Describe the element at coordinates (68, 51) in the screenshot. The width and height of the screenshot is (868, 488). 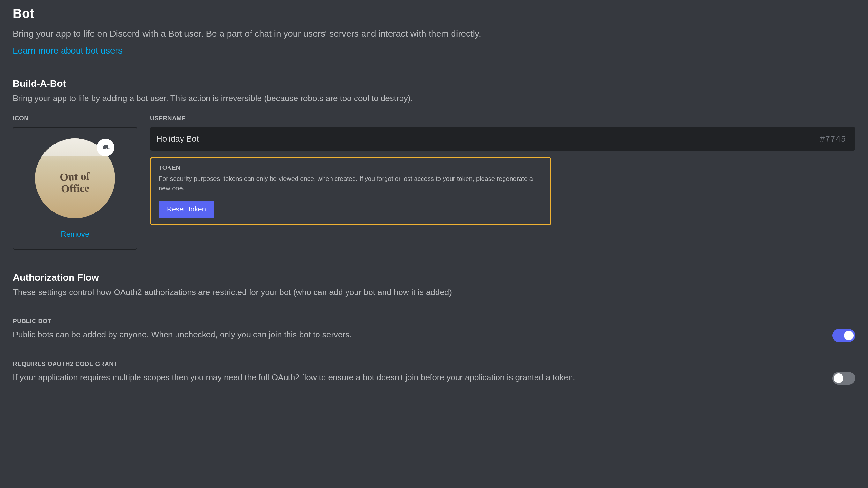
I see `learn-more-link: Learn more about bot users` at that location.